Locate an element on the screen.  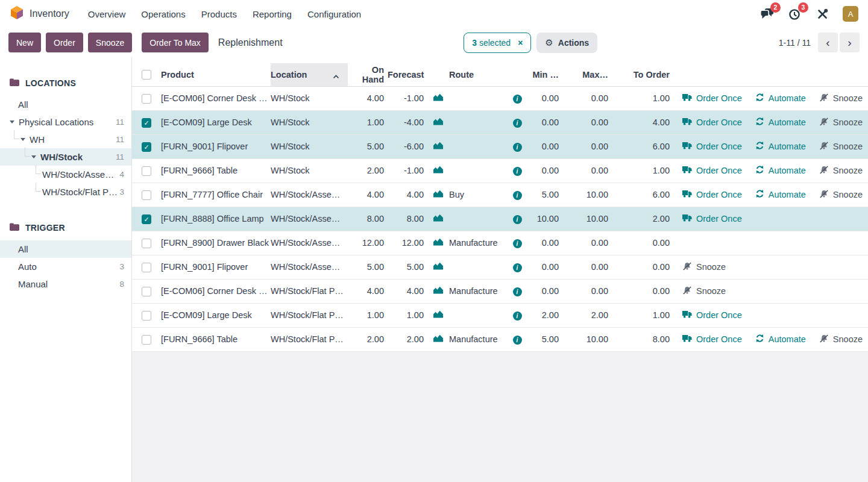
route-cell: Buy is located at coordinates (479, 195).